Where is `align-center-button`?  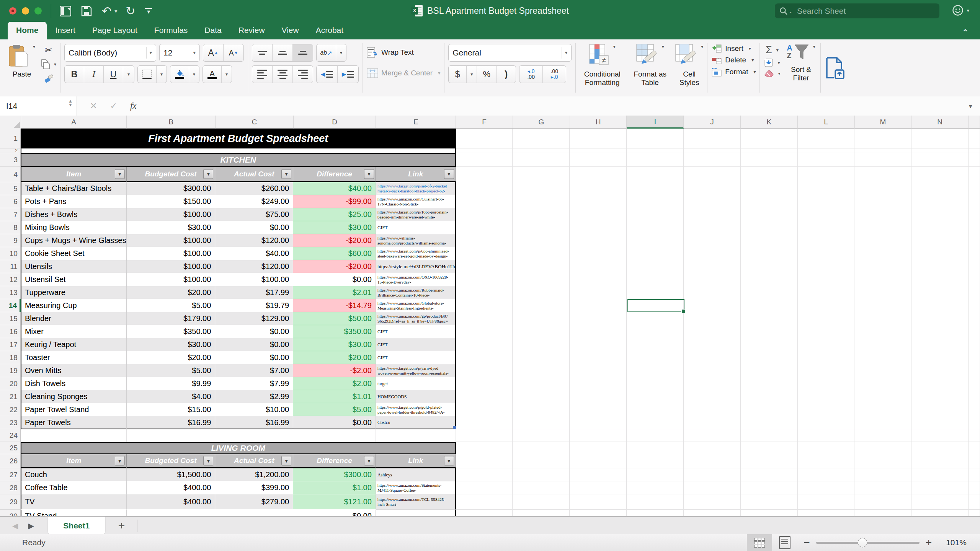 align-center-button is located at coordinates (283, 74).